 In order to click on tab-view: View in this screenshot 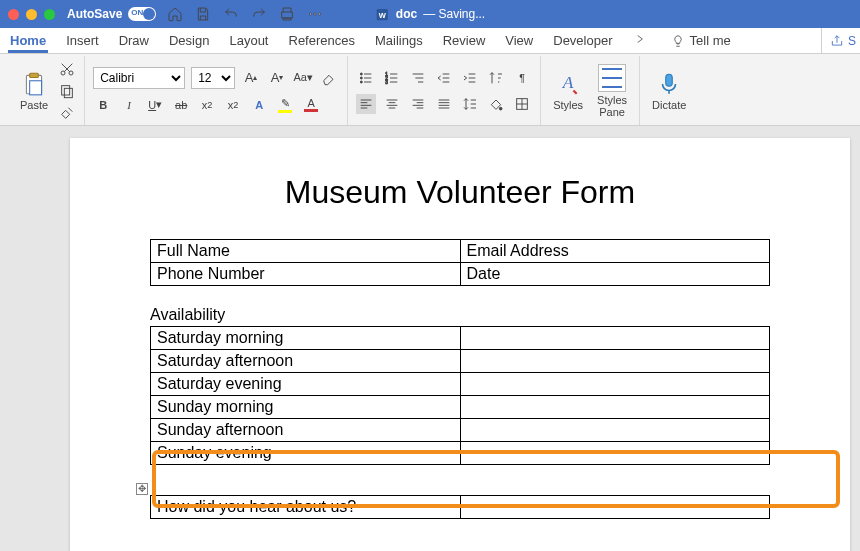, I will do `click(519, 40)`.